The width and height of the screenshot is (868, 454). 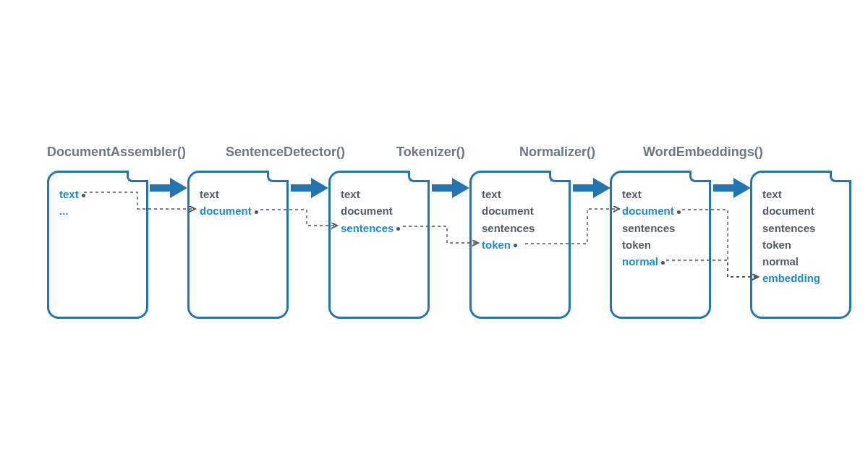 I want to click on stage-box: text..., so click(x=98, y=244).